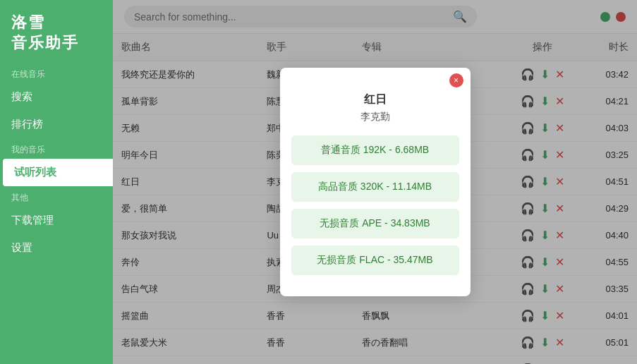  Describe the element at coordinates (56, 196) in the screenshot. I see `section-label-other: 其他` at that location.